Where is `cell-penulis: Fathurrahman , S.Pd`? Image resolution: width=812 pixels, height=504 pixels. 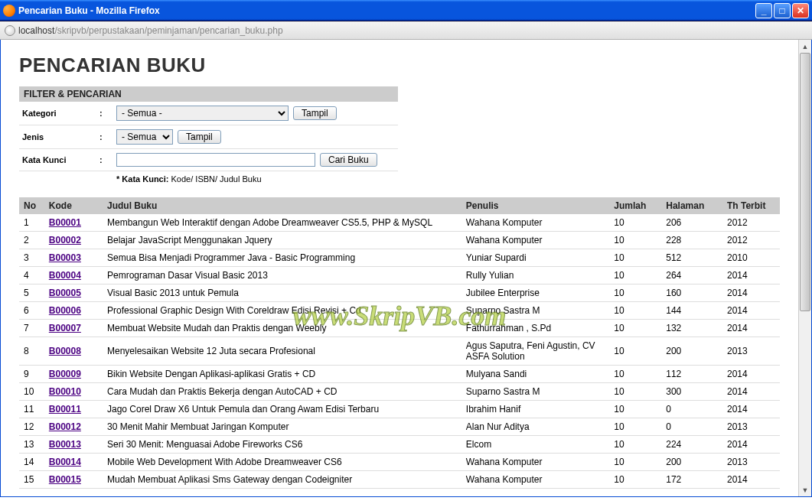 cell-penulis: Fathurrahman , S.Pd is located at coordinates (536, 329).